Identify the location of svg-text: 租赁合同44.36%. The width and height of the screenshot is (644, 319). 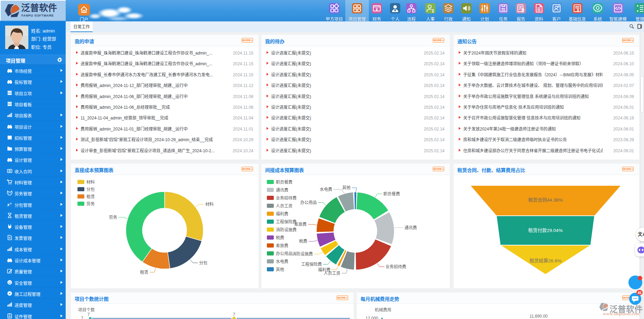
(545, 200).